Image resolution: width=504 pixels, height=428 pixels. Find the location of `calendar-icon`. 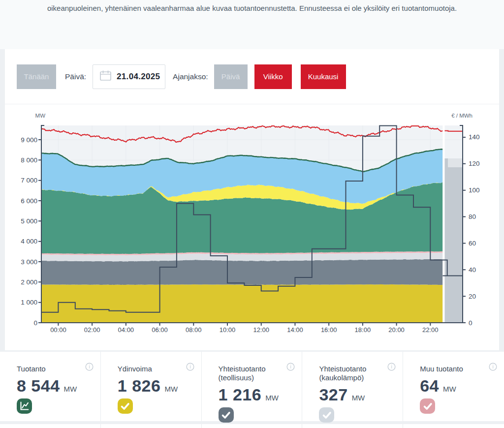

calendar-icon is located at coordinates (105, 77).